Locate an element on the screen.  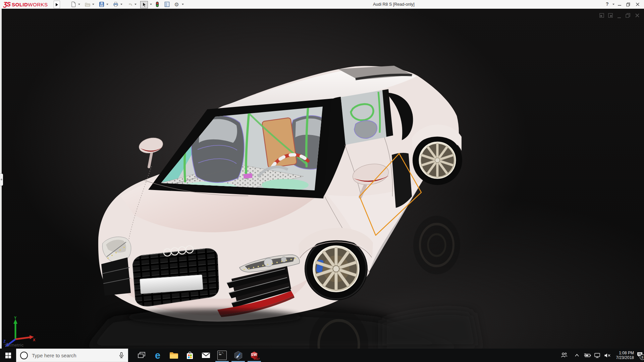
window-title: Audi R8 S [Read-only] is located at coordinates (394, 4).